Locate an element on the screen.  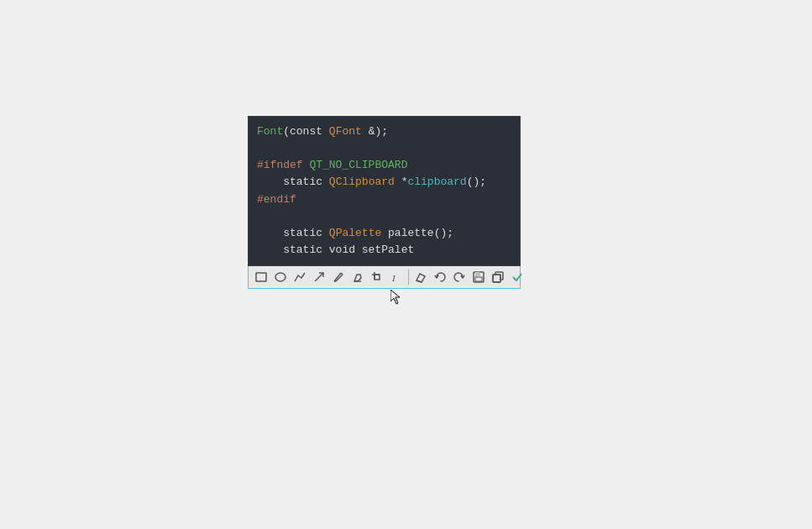
code-line: static QPalette palette(); is located at coordinates (385, 233).